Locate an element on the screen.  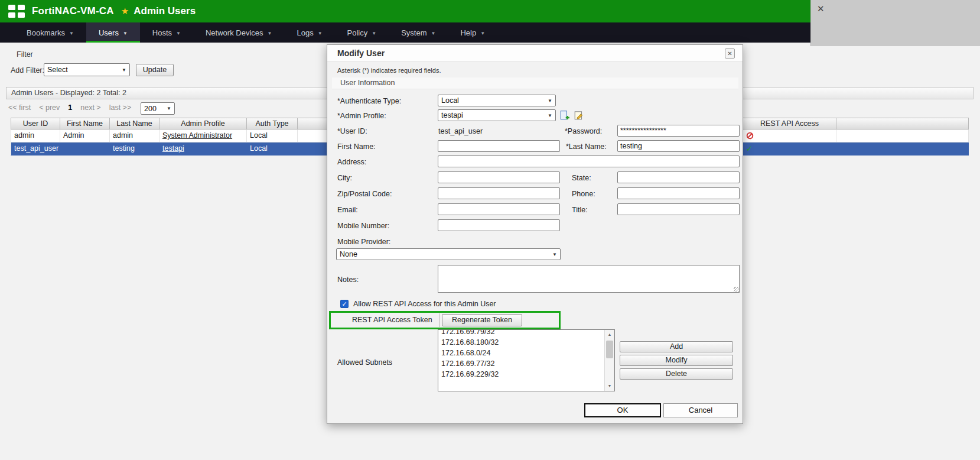
pagination: << first < prev 1 next > last >> is located at coordinates (70, 108).